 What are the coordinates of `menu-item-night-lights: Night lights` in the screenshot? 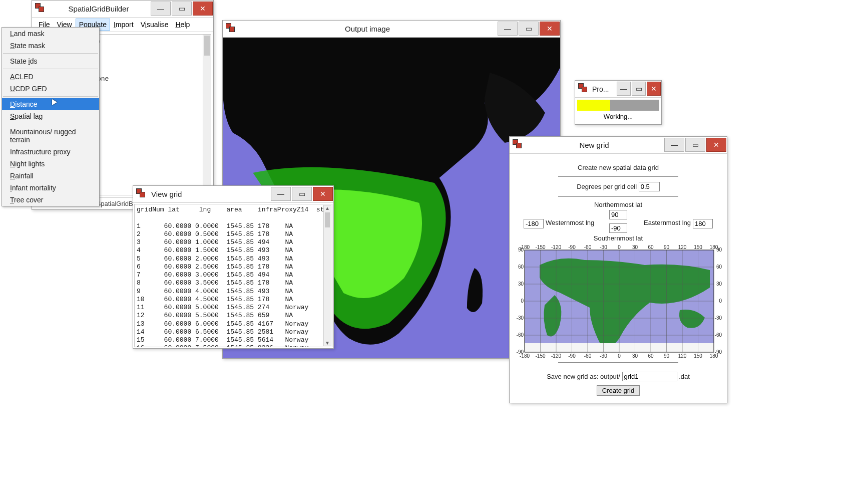 It's located at (51, 164).